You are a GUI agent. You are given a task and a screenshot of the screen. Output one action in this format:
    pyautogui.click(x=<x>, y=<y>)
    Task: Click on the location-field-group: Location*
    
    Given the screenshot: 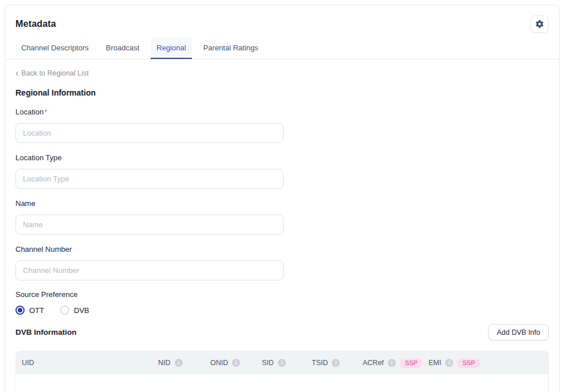 What is the action you would take?
    pyautogui.click(x=282, y=125)
    